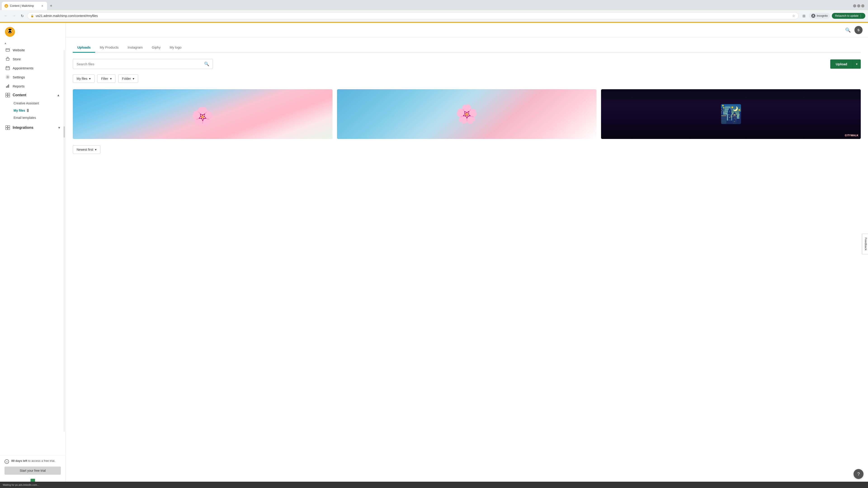  I want to click on trial-description: to access a free trial., so click(41, 461).